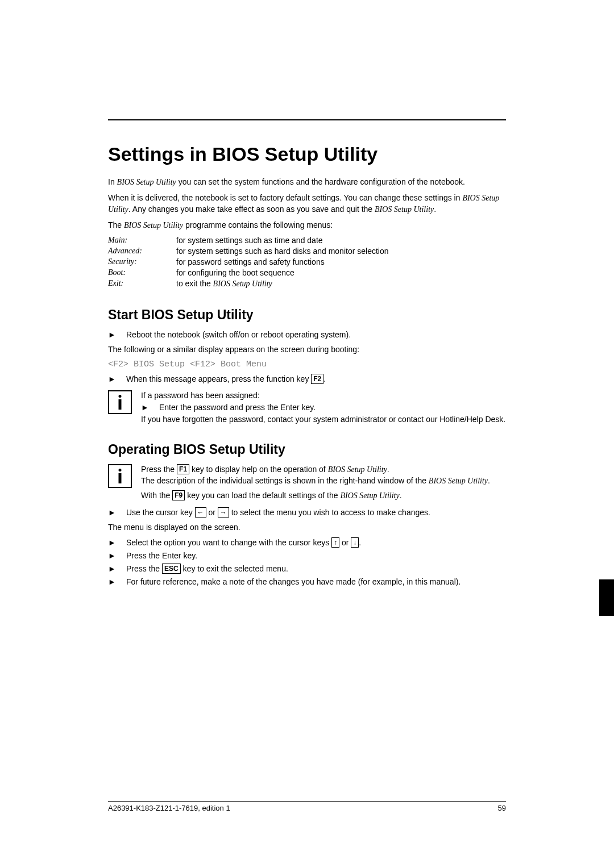  Describe the element at coordinates (321, 182) in the screenshot. I see `text: you can set the system functions and the…` at that location.